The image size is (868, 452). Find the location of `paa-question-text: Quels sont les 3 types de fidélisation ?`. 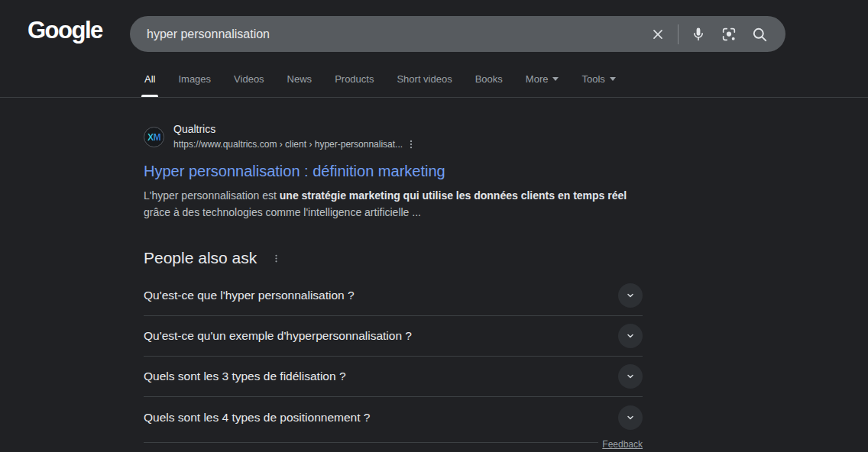

paa-question-text: Quels sont les 3 types de fidélisation ? is located at coordinates (245, 376).